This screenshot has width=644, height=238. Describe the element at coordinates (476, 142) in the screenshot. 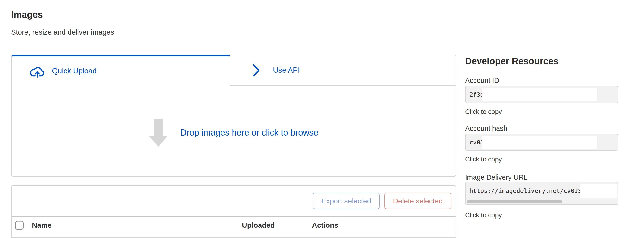

I see `account-hash-value: cv0J` at that location.